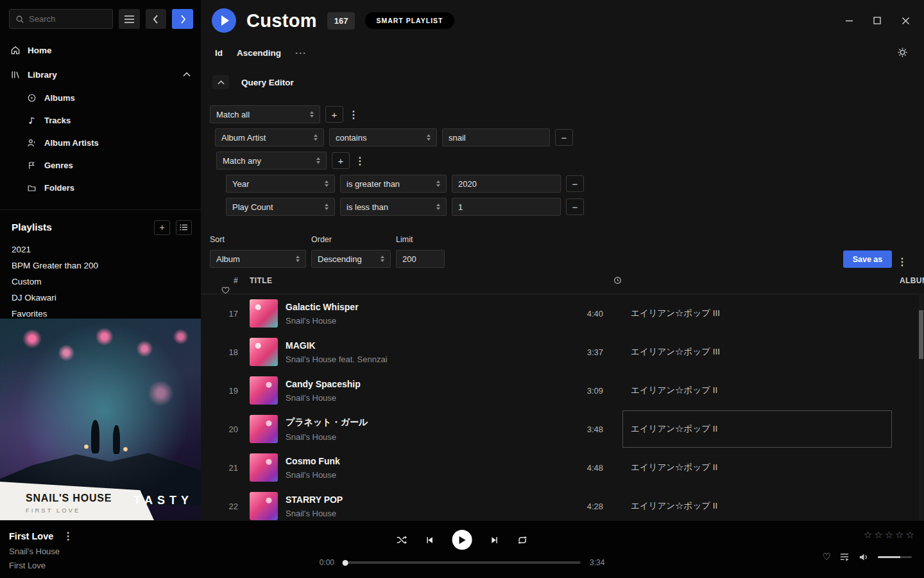 The height and width of the screenshot is (578, 924). What do you see at coordinates (367, 207) in the screenshot?
I see `dropdown-value: is less than` at bounding box center [367, 207].